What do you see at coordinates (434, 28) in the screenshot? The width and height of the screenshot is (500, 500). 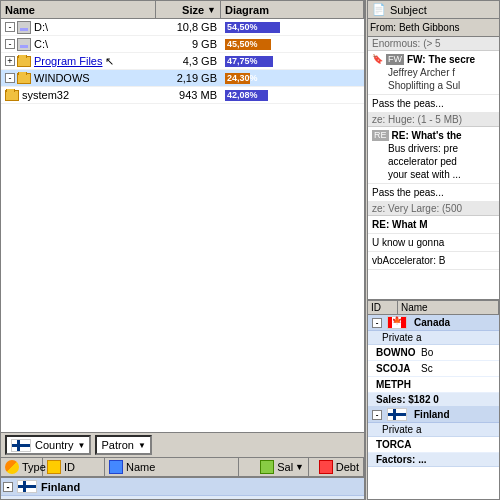 I see `email-toolbar: From: Beth Gibbons` at bounding box center [434, 28].